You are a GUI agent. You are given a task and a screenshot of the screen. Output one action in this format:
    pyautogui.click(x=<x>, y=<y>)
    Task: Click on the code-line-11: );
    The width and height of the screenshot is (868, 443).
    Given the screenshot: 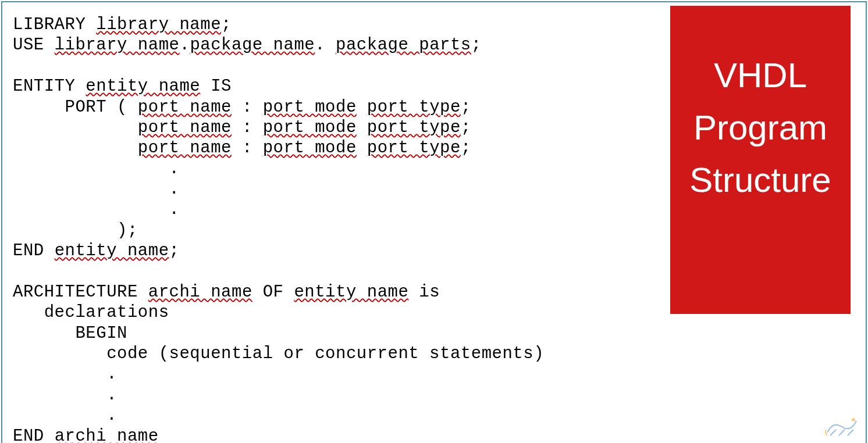 What is the action you would take?
    pyautogui.click(x=76, y=230)
    